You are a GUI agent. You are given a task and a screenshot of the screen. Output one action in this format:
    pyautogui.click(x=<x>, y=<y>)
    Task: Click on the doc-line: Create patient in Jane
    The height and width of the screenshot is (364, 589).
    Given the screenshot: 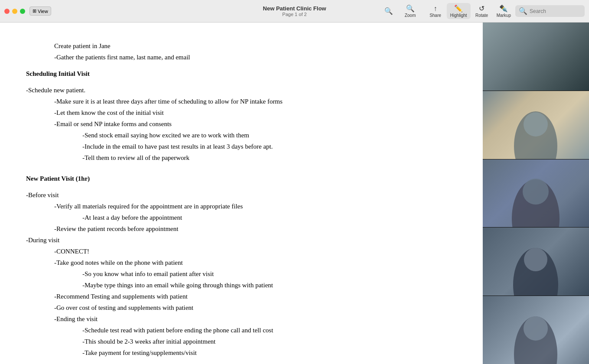 What is the action you would take?
    pyautogui.click(x=255, y=46)
    